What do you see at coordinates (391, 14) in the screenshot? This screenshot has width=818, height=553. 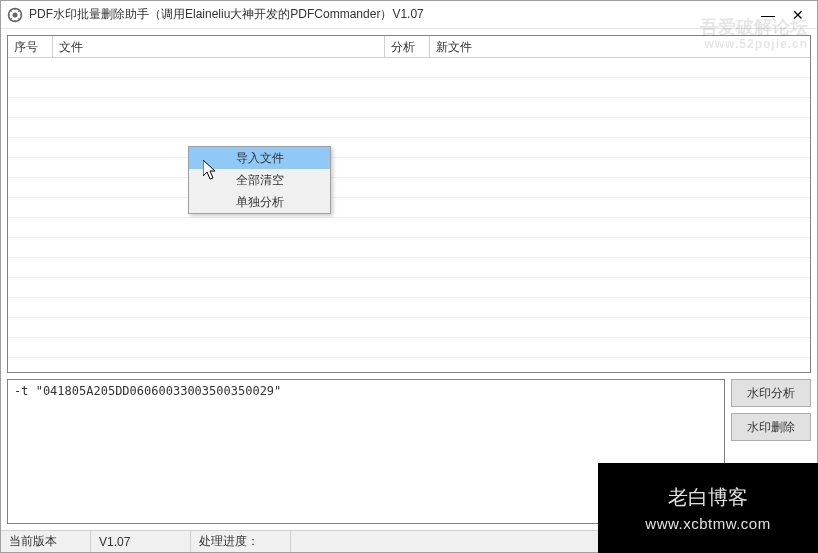 I see `window-title: PDF水印批量删除助手（调用Elaineliu大神开发的PDFCommander…` at bounding box center [391, 14].